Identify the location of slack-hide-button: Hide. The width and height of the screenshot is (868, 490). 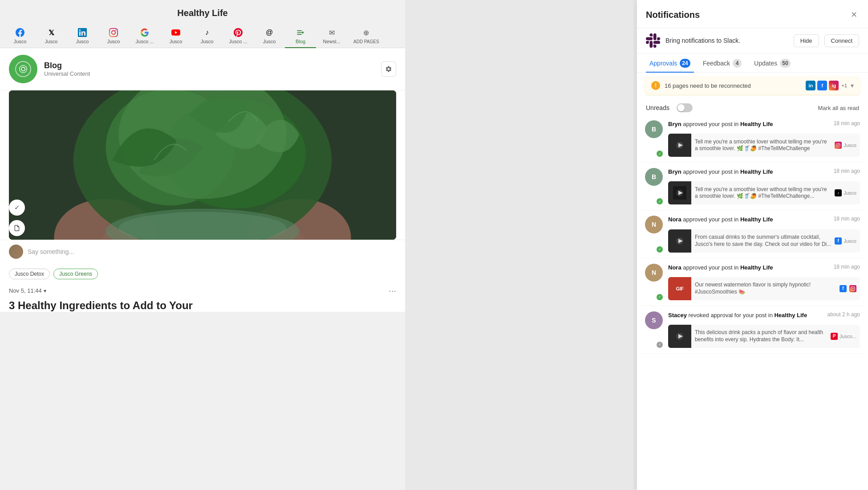
(807, 41).